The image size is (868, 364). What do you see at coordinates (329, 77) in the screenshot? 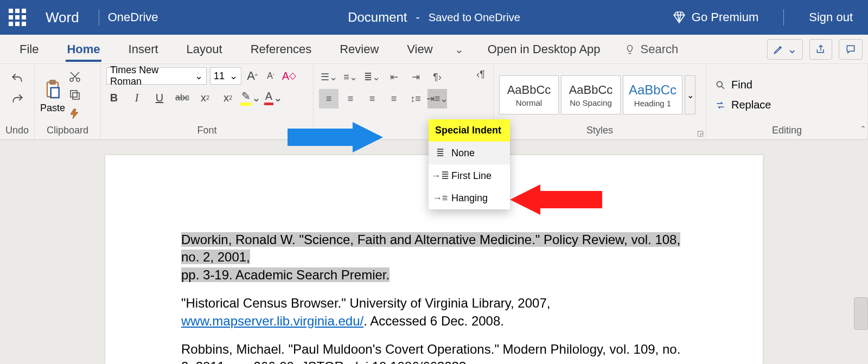
I see `bullets-button: ☰⌄` at bounding box center [329, 77].